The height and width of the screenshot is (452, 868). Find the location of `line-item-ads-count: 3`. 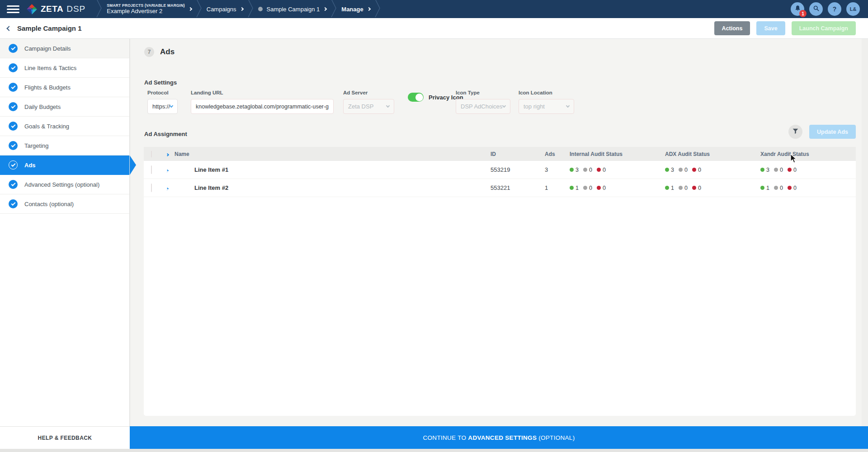

line-item-ads-count: 3 is located at coordinates (557, 170).